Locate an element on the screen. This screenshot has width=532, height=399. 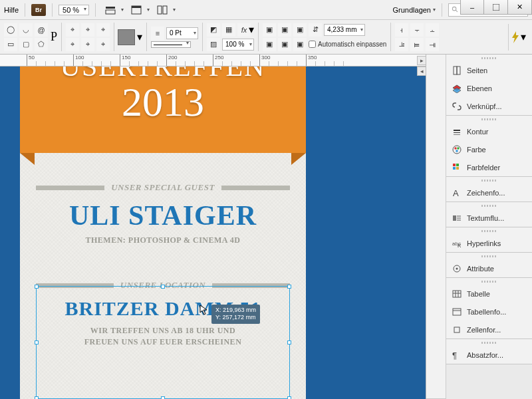
anchor-6-icon: ⌖ is located at coordinates (103, 45).